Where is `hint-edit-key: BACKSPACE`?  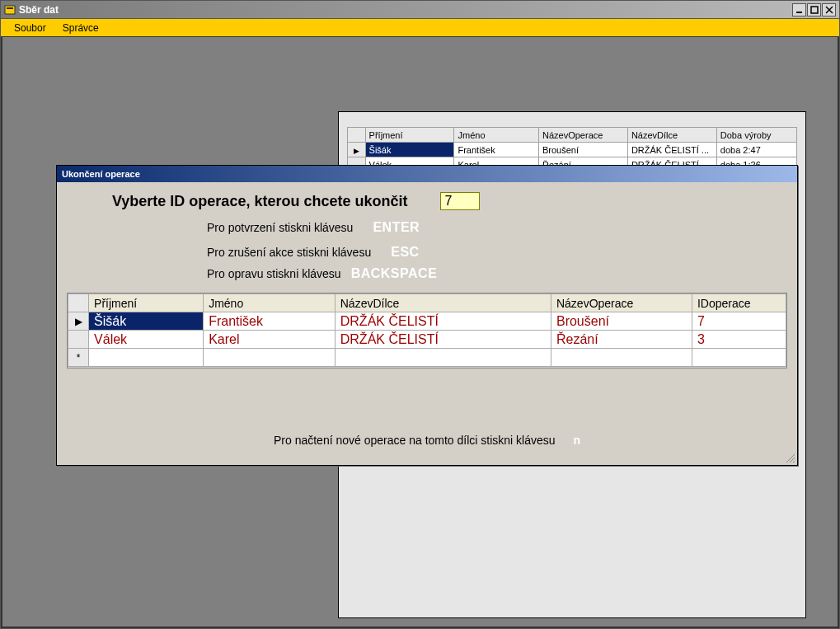
hint-edit-key: BACKSPACE is located at coordinates (394, 274).